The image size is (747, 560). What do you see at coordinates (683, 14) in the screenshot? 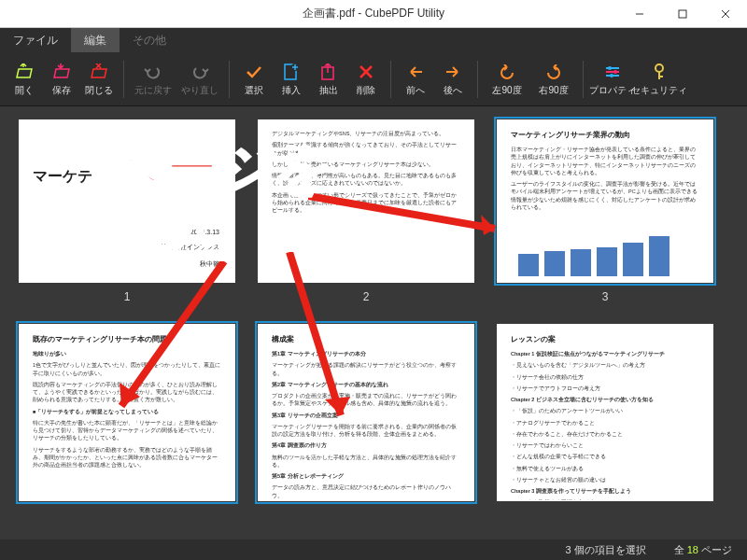
I see `maximize-button` at bounding box center [683, 14].